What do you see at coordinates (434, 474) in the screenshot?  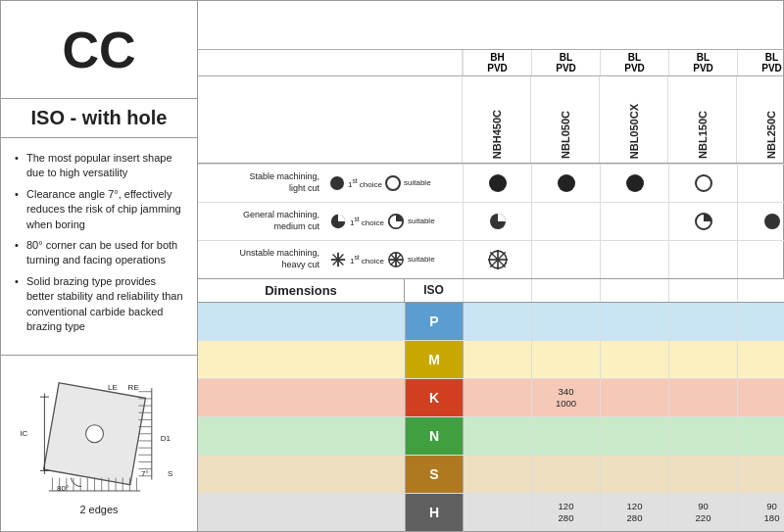 I see `material-label-s: S` at bounding box center [434, 474].